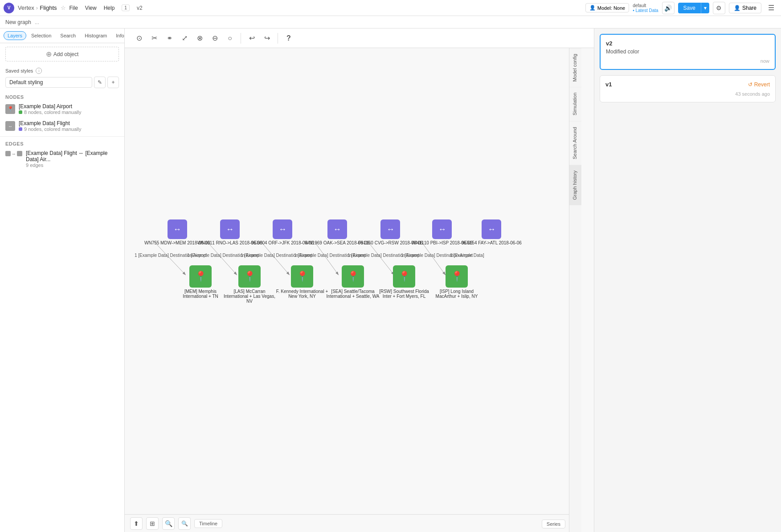 This screenshot has width=781, height=532. I want to click on share-label: Share, so click(749, 8).